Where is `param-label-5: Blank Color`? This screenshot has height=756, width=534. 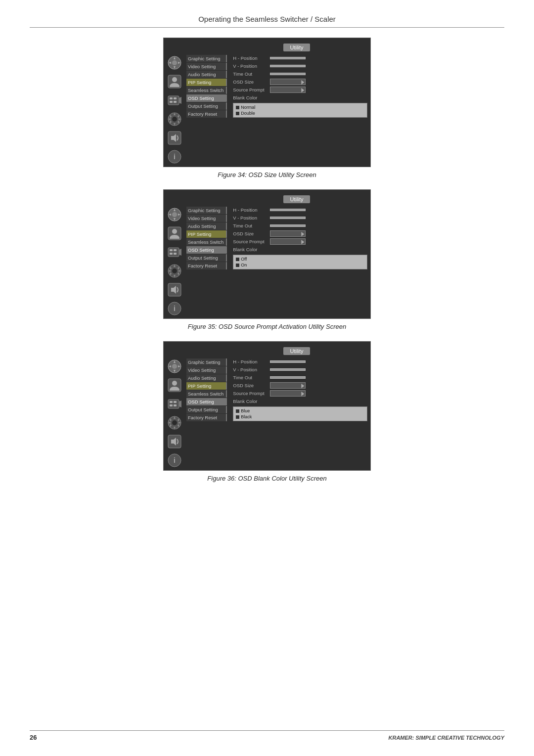 param-label-5: Blank Color is located at coordinates (250, 249).